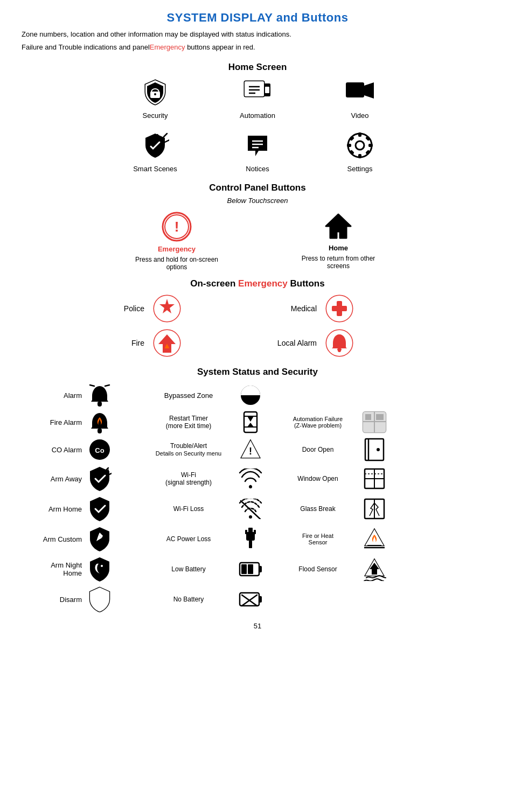 The height and width of the screenshot is (812, 515). I want to click on smart-scenes-icon, so click(155, 145).